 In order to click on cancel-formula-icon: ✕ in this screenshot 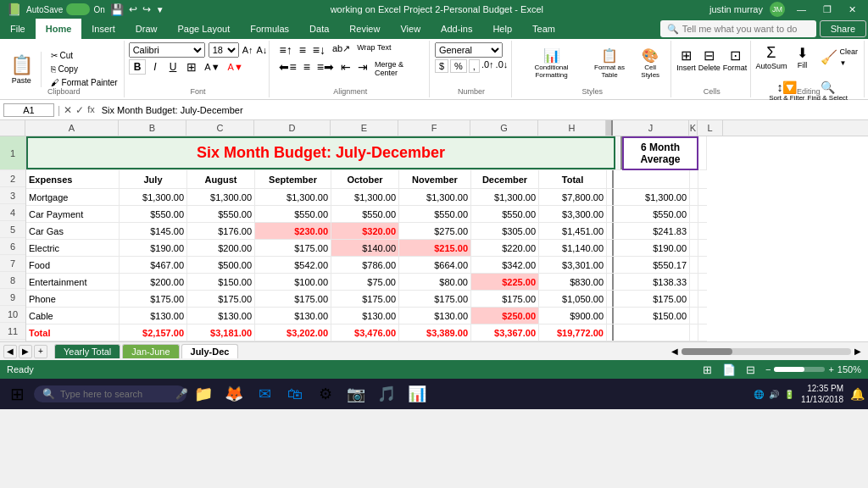, I will do `click(68, 110)`.